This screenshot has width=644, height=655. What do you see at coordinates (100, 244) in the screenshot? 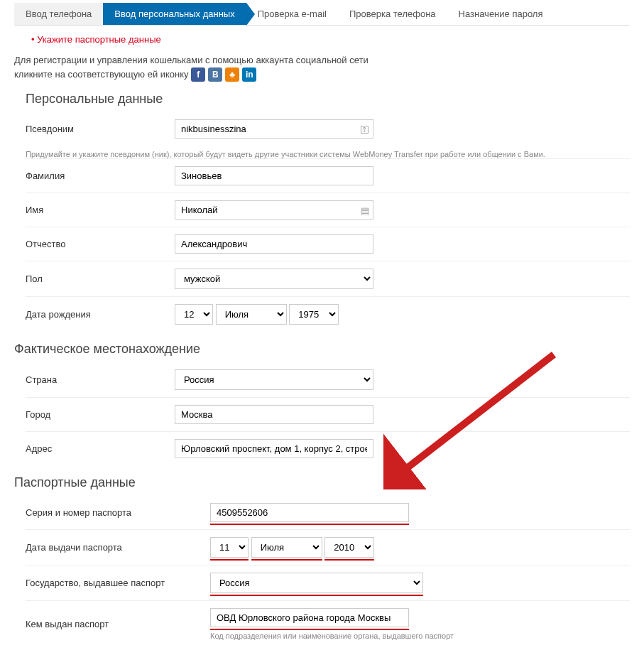
I see `patronymic-label: Отчество` at bounding box center [100, 244].